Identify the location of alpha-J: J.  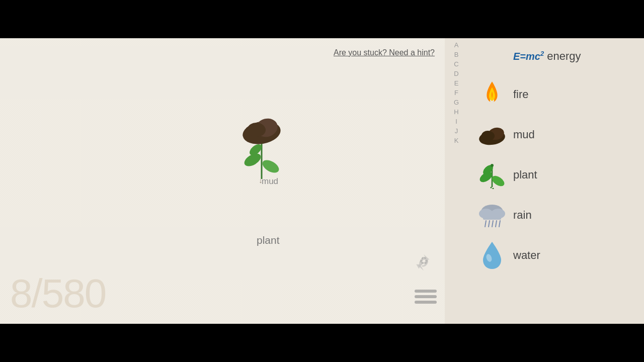
(456, 131).